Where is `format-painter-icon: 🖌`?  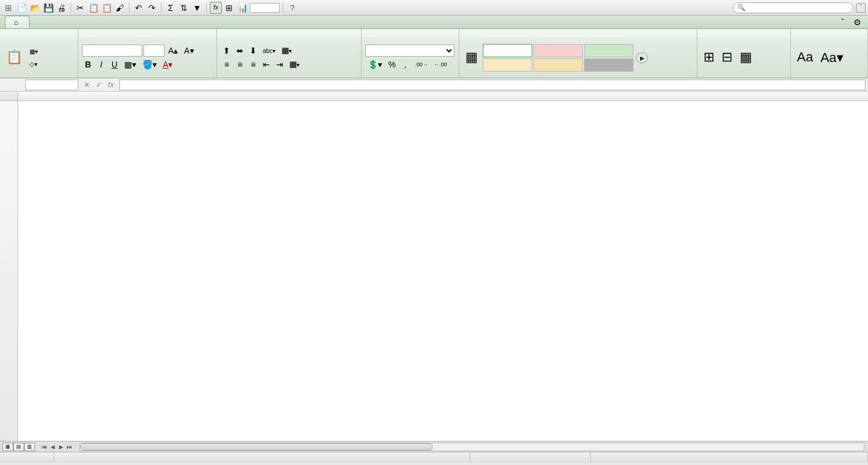 format-painter-icon: 🖌 is located at coordinates (120, 8).